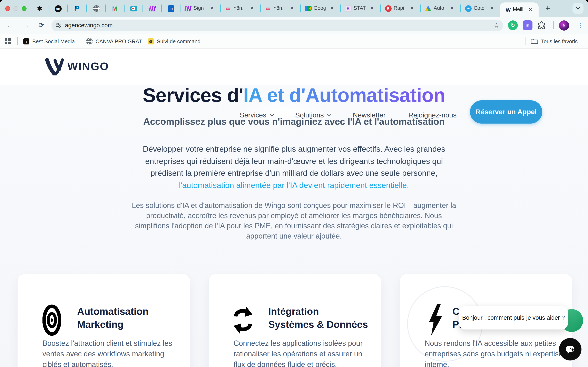 The image size is (588, 367). Describe the element at coordinates (294, 167) in the screenshot. I see `intro-paragraph: Développer votre entreprise ne signifie …` at that location.